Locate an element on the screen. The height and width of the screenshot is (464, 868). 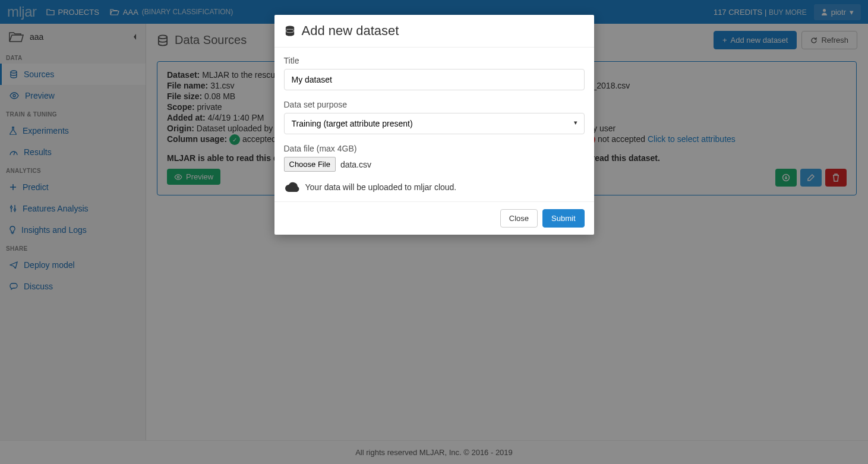
cloud-message: Your data will be uploaded to mljar clou… is located at coordinates (434, 187).